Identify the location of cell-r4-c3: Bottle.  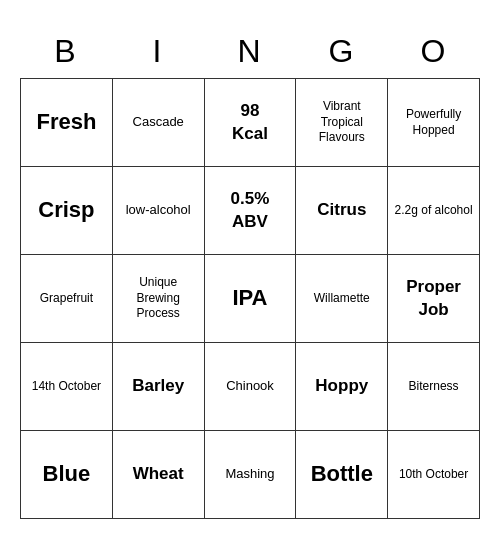
(342, 475).